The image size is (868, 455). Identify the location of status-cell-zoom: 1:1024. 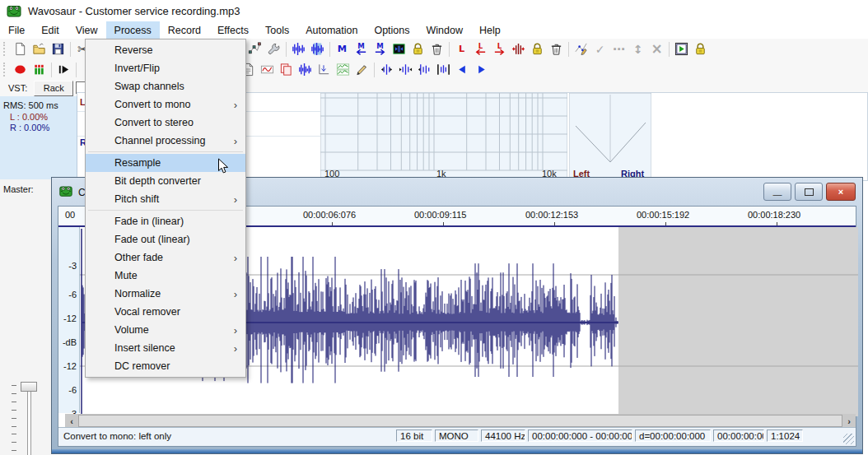
(785, 436).